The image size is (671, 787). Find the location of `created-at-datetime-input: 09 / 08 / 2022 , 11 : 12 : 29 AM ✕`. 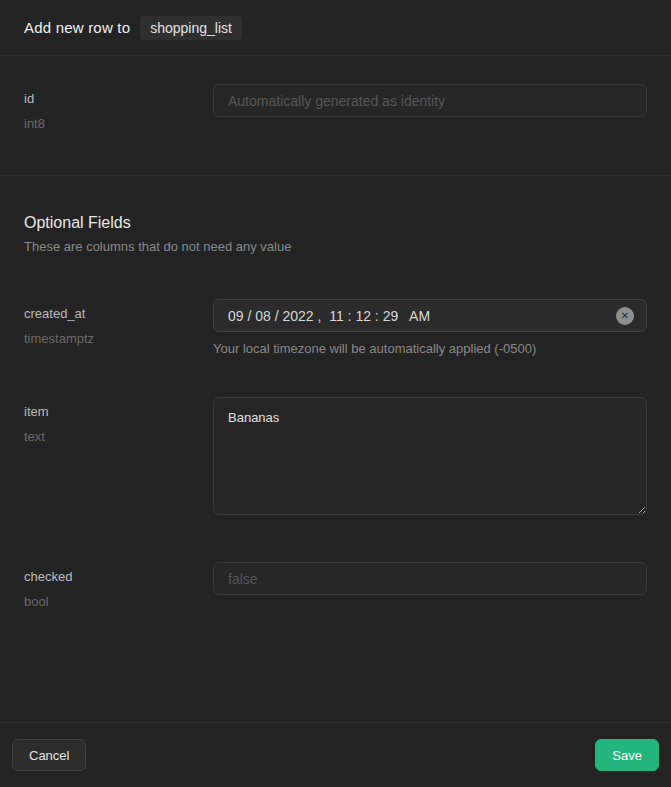

created-at-datetime-input: 09 / 08 / 2022 , 11 : 12 : 29 AM ✕ is located at coordinates (430, 316).